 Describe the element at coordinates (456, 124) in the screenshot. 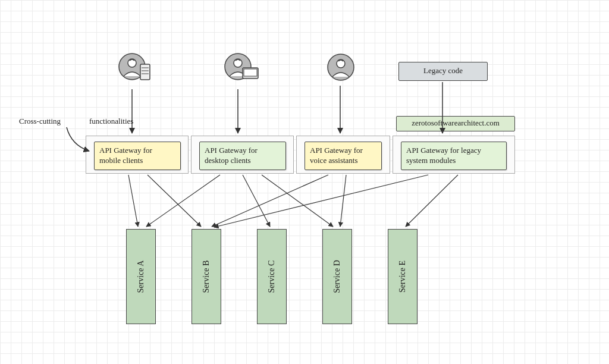

I see `watermark: zerotosoftwarearchitect.com` at that location.